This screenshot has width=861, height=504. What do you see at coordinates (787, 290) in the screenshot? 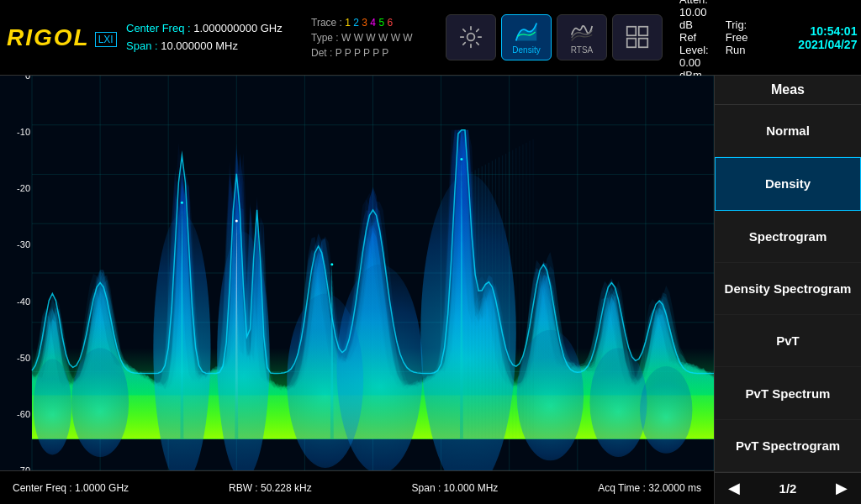
I see `right-panel: Meas Normal Density Spectrogram Density …` at bounding box center [787, 290].